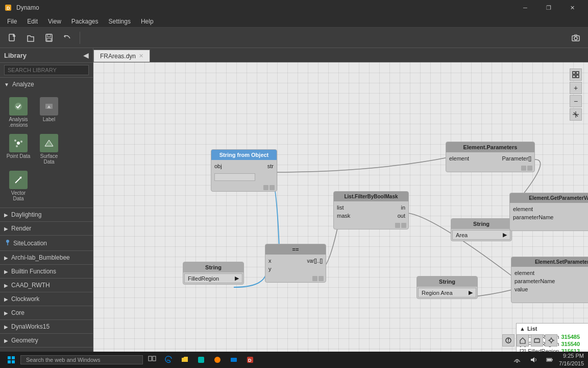 The image size is (588, 368). Describe the element at coordinates (141, 56) in the screenshot. I see `tab-close-button: ✕` at that location.